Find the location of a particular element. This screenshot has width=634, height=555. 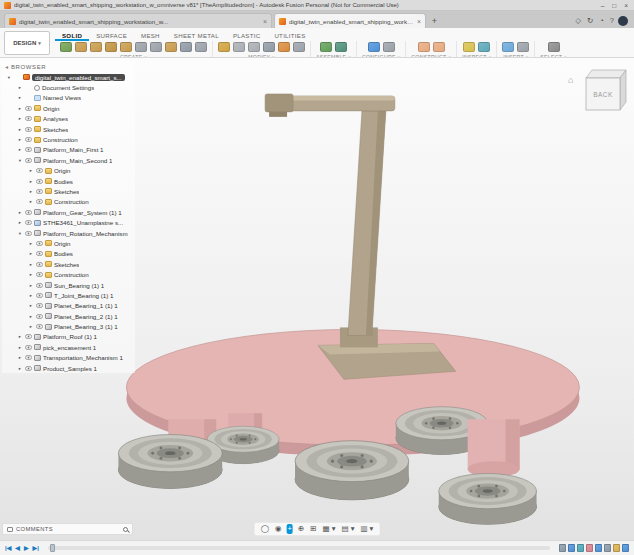

create-sketch-icon is located at coordinates (66, 47).